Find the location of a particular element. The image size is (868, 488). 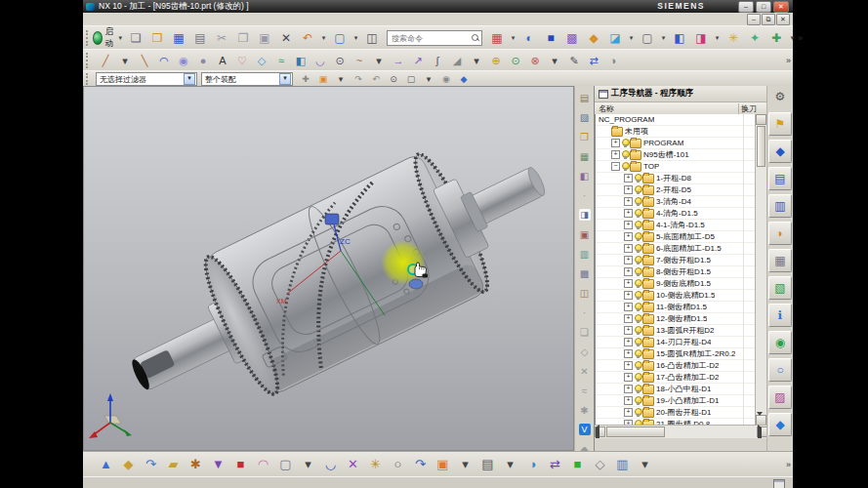

datum-plane-icon: ◆ is located at coordinates (594, 38).